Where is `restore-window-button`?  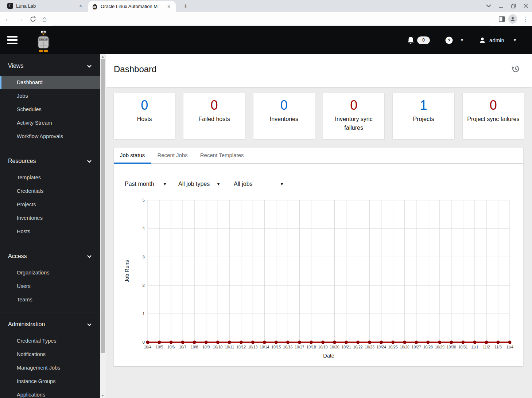 restore-window-button is located at coordinates (513, 6).